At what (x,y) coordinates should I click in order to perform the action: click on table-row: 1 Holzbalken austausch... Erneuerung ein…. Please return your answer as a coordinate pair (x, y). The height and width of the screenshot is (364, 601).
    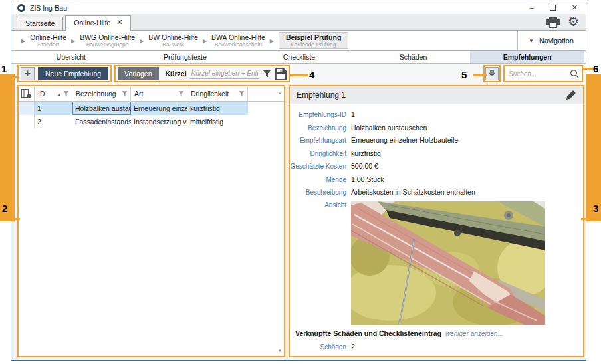
    Looking at the image, I should click on (152, 108).